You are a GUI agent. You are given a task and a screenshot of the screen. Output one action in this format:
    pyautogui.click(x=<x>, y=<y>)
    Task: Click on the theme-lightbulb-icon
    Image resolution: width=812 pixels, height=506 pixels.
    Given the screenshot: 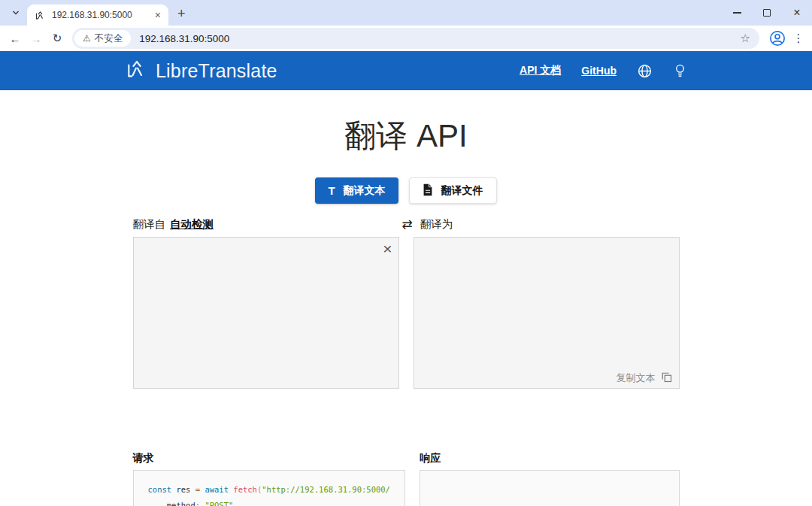 What is the action you would take?
    pyautogui.click(x=680, y=71)
    